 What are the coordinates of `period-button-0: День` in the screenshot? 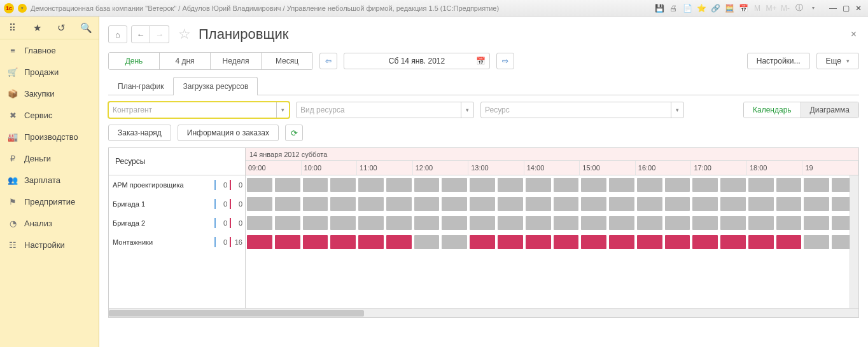 It's located at (134, 61).